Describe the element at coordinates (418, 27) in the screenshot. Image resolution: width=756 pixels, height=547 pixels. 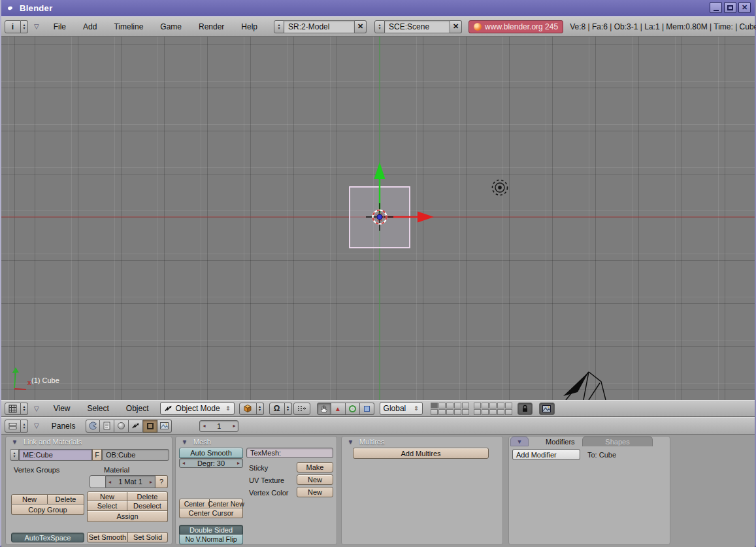
I see `scene-name-field: SCE:Scene` at that location.